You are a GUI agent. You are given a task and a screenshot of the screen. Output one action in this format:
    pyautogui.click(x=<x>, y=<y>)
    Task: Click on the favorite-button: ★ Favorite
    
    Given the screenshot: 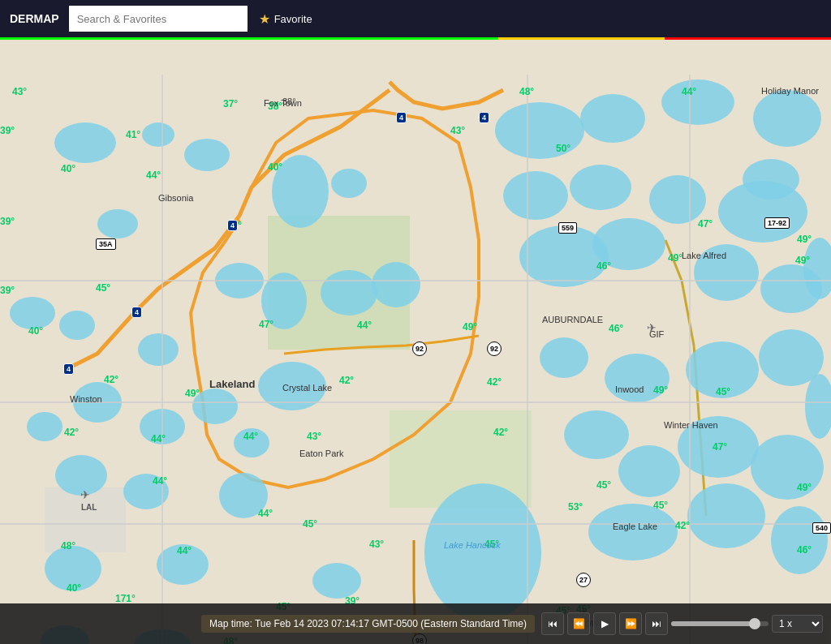 What is the action you would take?
    pyautogui.click(x=286, y=19)
    